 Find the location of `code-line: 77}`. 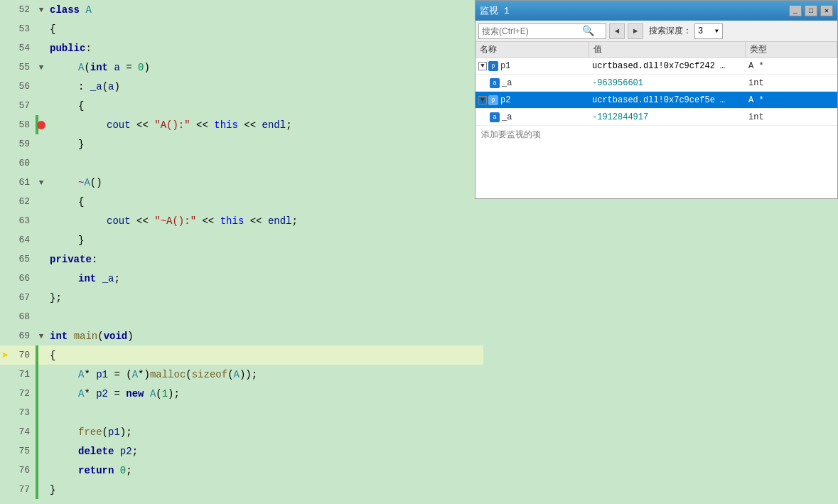

code-line: 77} is located at coordinates (242, 489).